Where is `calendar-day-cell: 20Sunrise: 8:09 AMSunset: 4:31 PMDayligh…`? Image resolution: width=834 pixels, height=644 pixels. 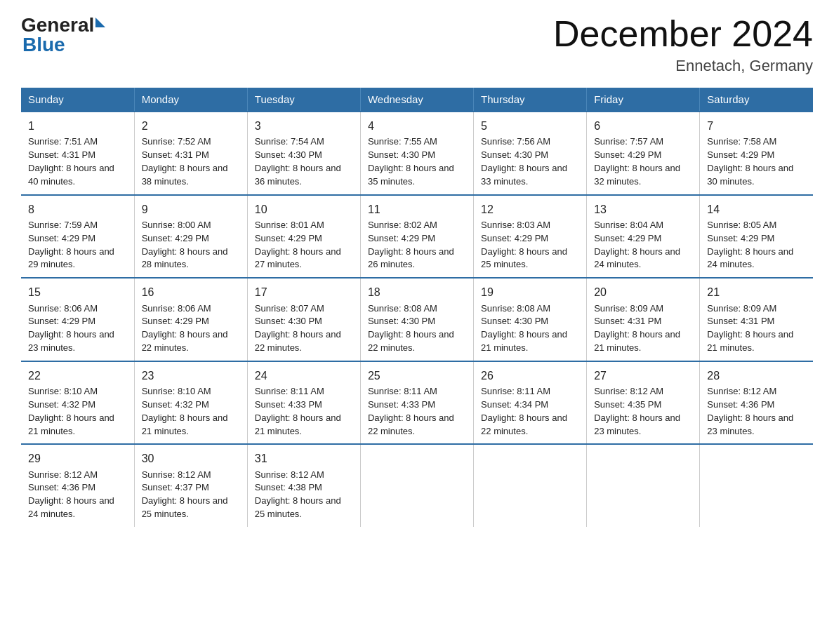
calendar-day-cell: 20Sunrise: 8:09 AMSunset: 4:31 PMDayligh… is located at coordinates (643, 320).